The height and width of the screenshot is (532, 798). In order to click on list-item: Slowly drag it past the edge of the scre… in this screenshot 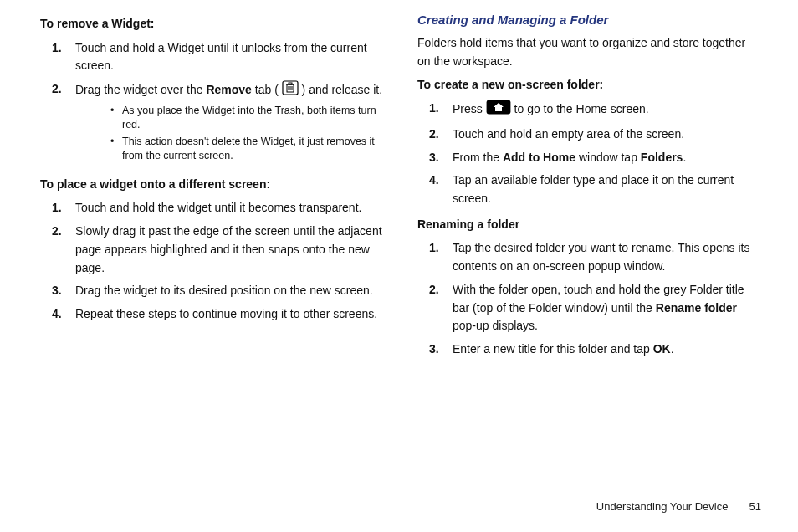, I will do `click(212, 249)`.